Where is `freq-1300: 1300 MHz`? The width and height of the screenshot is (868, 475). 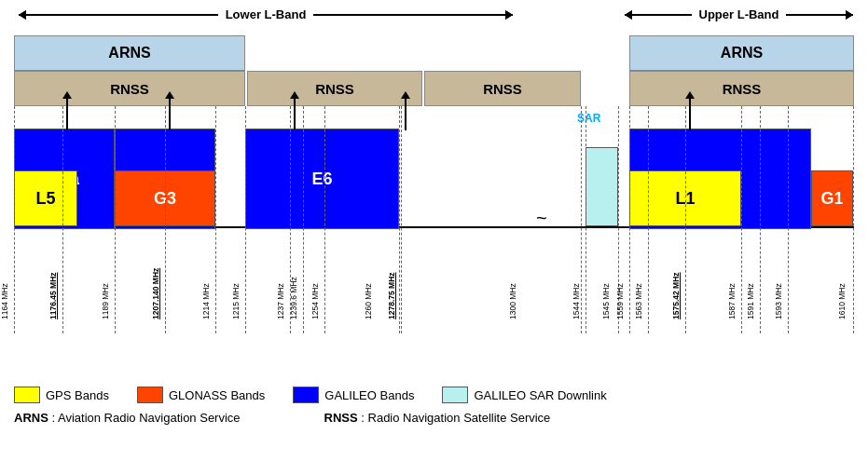 freq-1300: 1300 MHz is located at coordinates (513, 302).